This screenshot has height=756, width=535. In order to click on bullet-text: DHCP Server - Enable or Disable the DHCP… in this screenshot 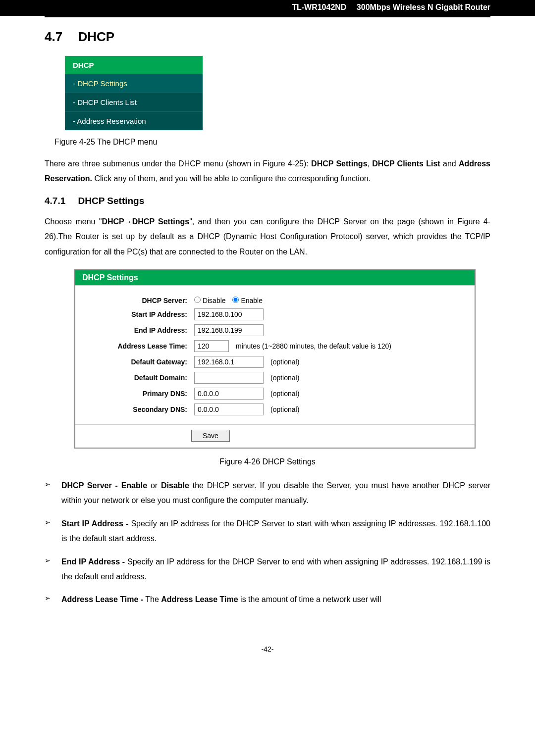, I will do `click(276, 493)`.